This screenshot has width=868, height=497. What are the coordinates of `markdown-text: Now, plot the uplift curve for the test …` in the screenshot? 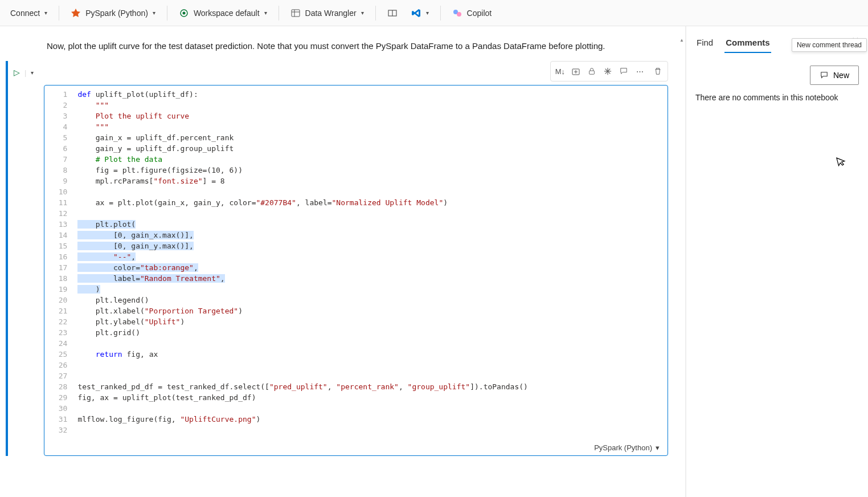 It's located at (337, 49).